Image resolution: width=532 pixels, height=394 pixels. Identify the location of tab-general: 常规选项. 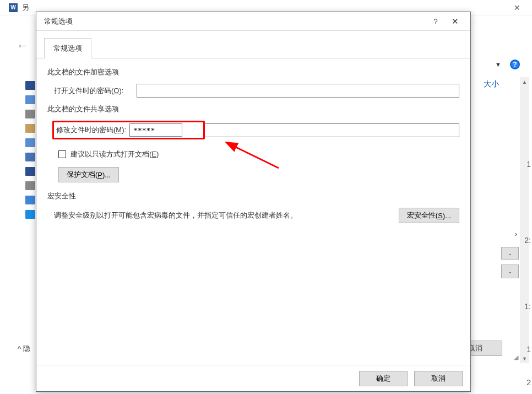
(68, 48).